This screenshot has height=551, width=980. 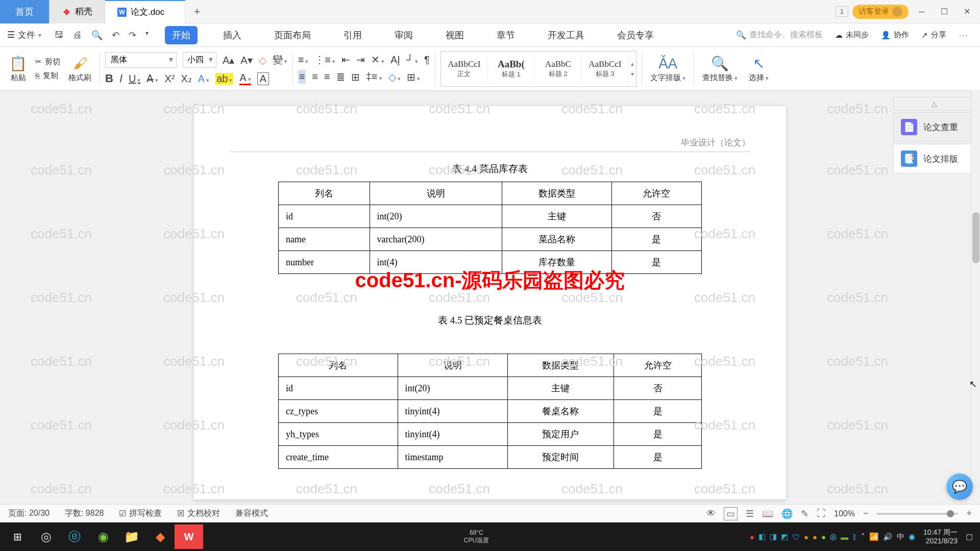 I want to click on print-layout-icon: ▭, so click(x=731, y=514).